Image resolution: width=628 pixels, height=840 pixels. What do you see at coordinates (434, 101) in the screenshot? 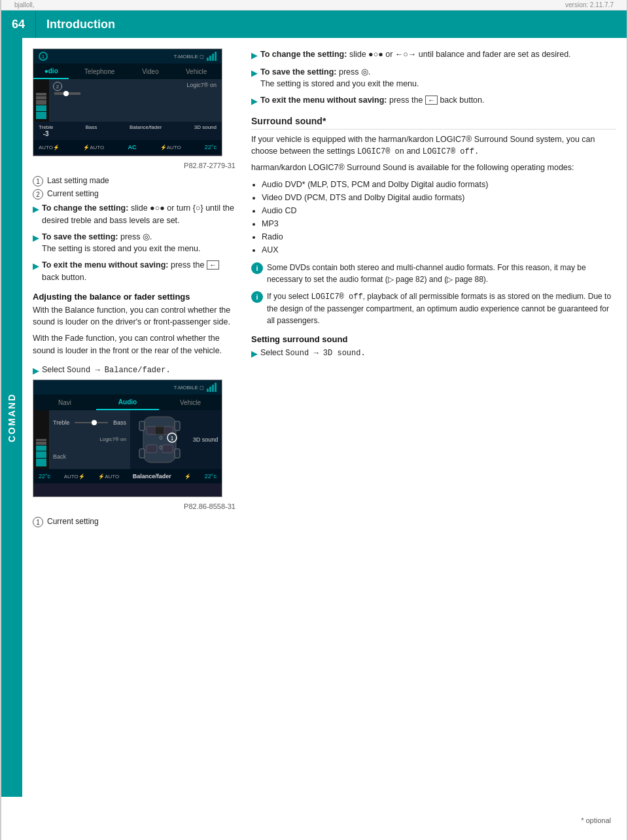
I see `instruction-exit-menu-right: ▶ To exit the menu without saving: press…` at bounding box center [434, 101].